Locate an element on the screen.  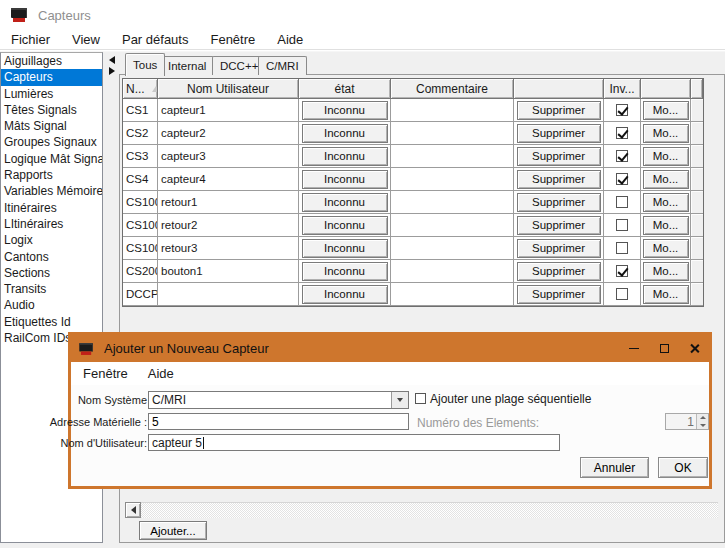
user-name-cell: retour2 is located at coordinates (228, 226).